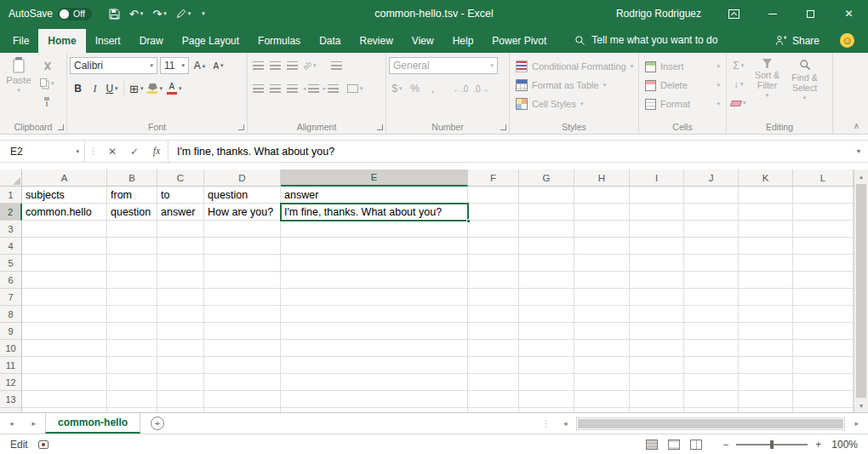  Describe the element at coordinates (65, 314) in the screenshot. I see `cell-A8` at that location.